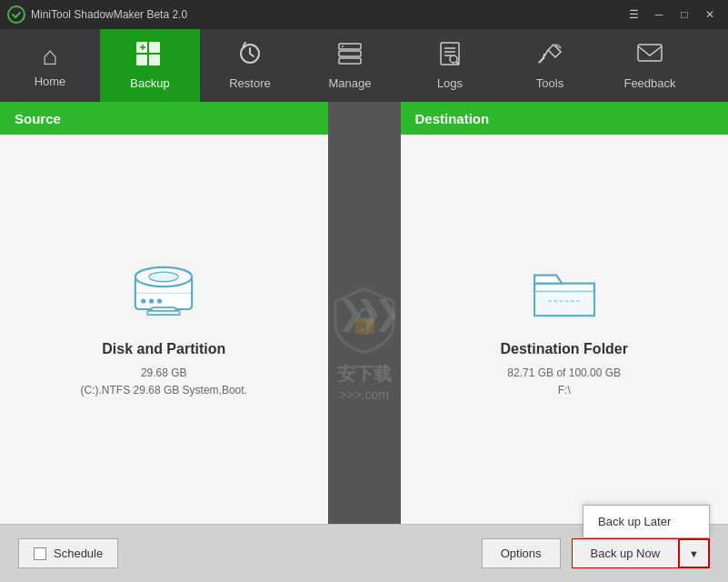 Image resolution: width=728 pixels, height=582 pixels. I want to click on folder-icon, so click(564, 293).